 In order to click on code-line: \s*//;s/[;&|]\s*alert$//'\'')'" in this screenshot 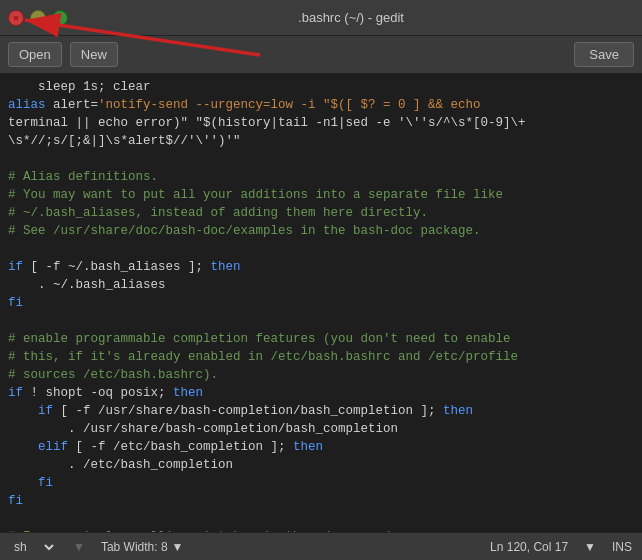, I will do `click(321, 141)`.